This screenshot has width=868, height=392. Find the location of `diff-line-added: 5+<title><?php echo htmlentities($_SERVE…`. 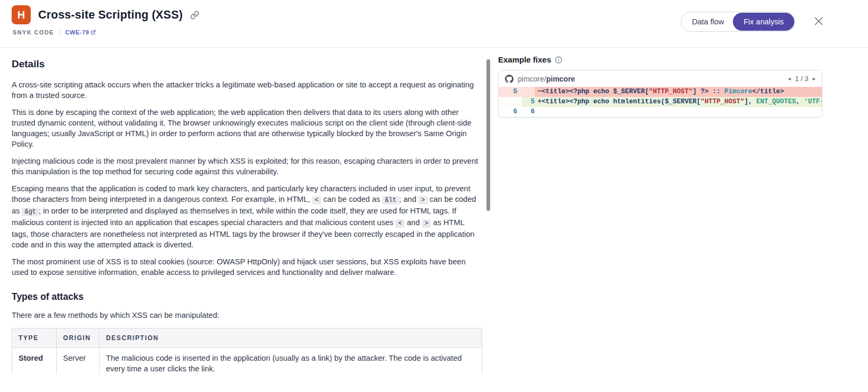

diff-line-added: 5+<title><?php echo htmlentities($_SERVE… is located at coordinates (660, 102).